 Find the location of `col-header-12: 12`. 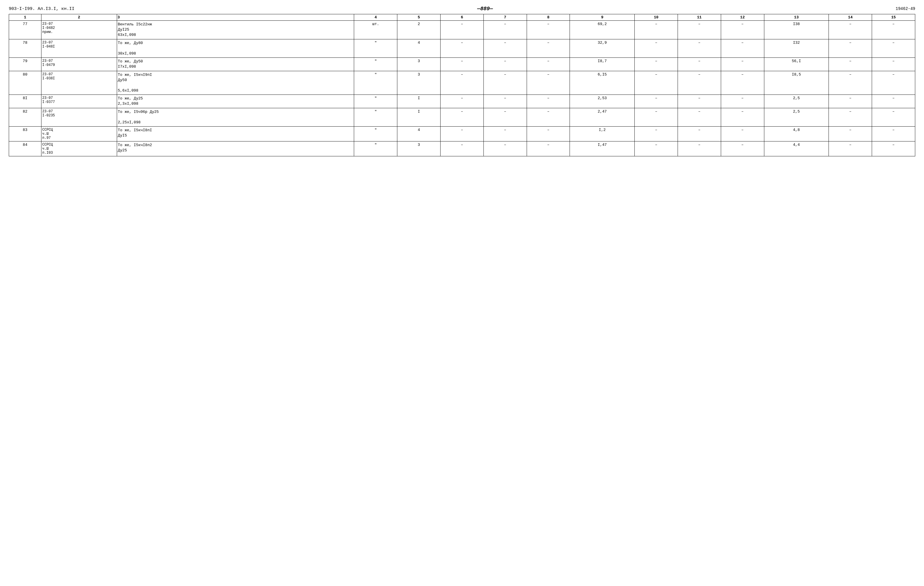

col-header-12: 12 is located at coordinates (742, 18).